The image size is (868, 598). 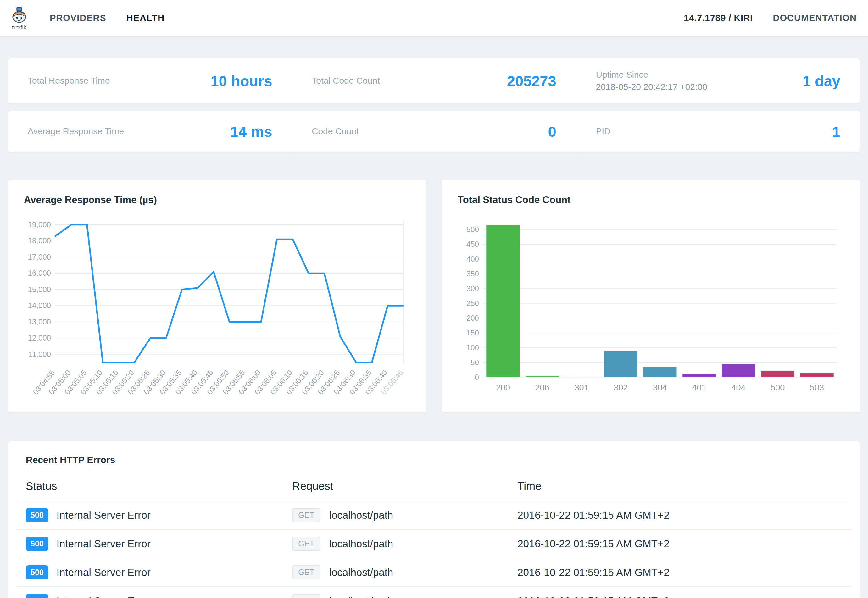 What do you see at coordinates (19, 28) in the screenshot?
I see `logo-wordmark: træfik` at bounding box center [19, 28].